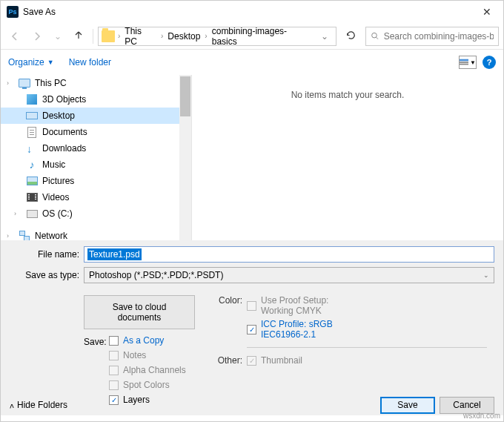 Image resolution: width=504 pixels, height=422 pixels. What do you see at coordinates (489, 62) in the screenshot?
I see `help-button: ?` at bounding box center [489, 62].